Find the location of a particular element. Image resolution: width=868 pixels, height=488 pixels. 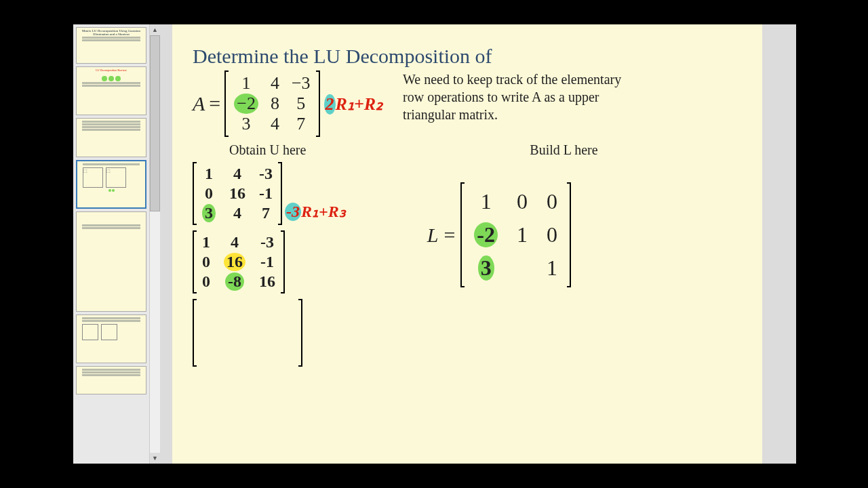

matrix-L-equation: L = 1 0 0 -2 1 0 3 1 is located at coordinates (499, 235).